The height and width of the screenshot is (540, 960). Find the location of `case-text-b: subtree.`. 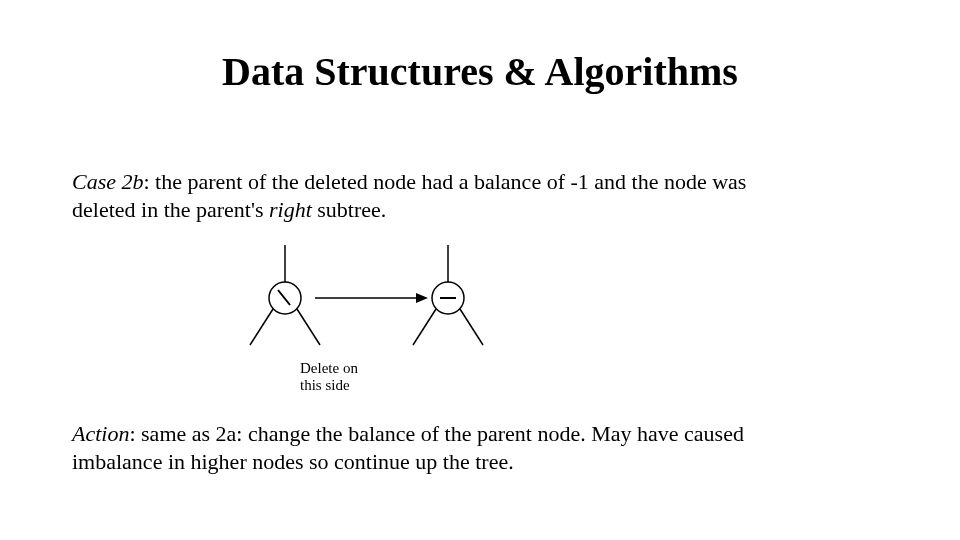

case-text-b: subtree. is located at coordinates (350, 210).